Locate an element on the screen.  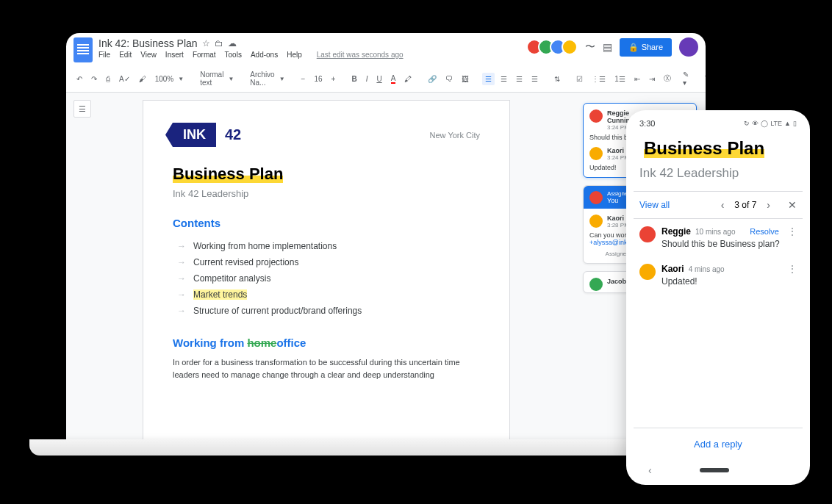
font-inc-icon: + is located at coordinates (334, 79).